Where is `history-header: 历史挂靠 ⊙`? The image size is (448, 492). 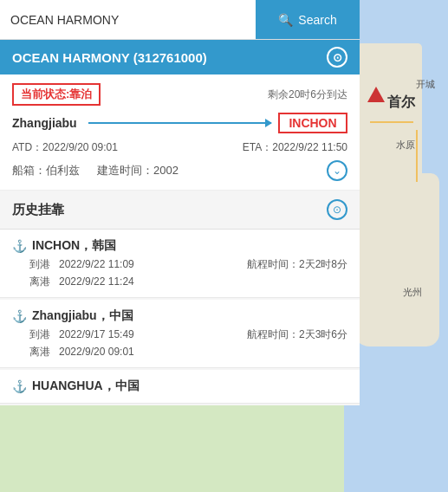 history-header: 历史挂靠 ⊙ is located at coordinates (180, 210).